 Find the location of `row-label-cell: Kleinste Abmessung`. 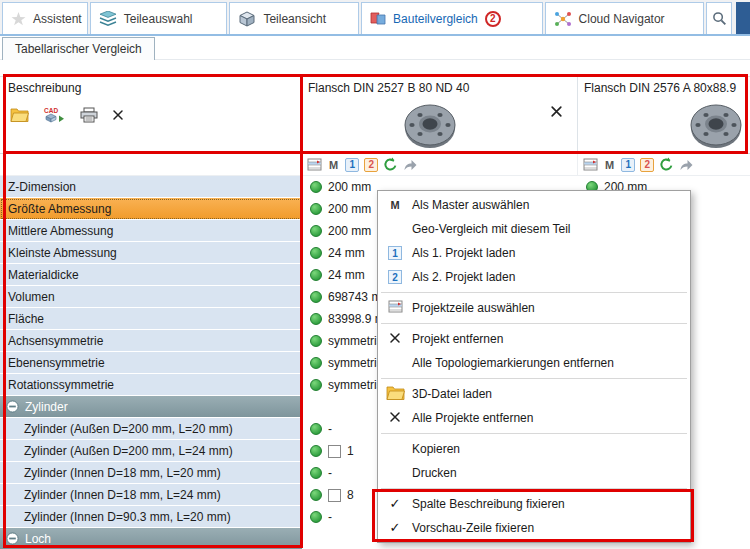

row-label-cell: Kleinste Abmessung is located at coordinates (151, 253).